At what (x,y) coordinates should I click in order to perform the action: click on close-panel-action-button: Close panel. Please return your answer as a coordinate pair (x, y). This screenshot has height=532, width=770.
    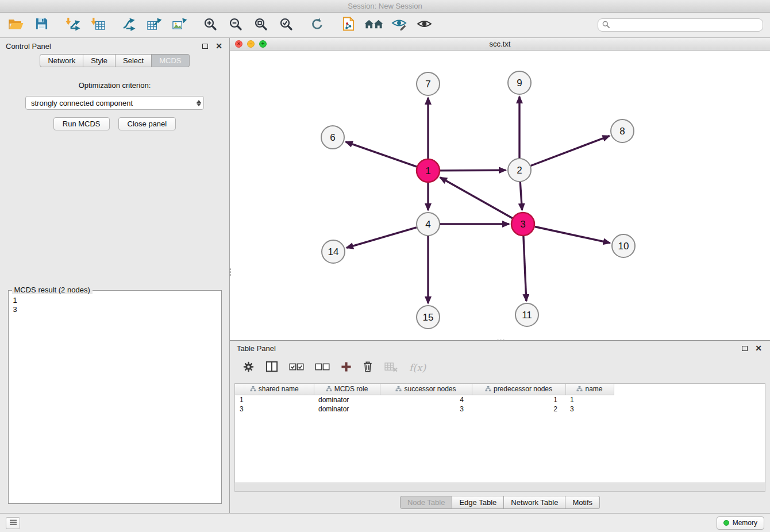
    Looking at the image, I should click on (147, 124).